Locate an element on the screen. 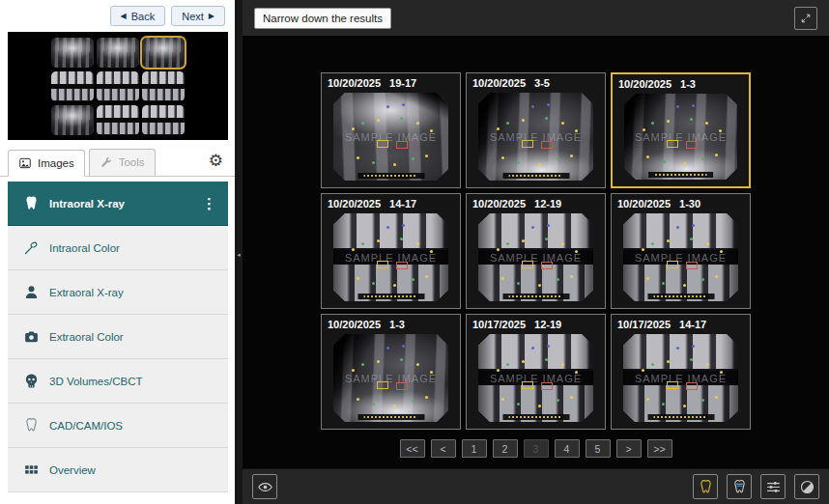 The image size is (829, 504). xray-thumbnail-selected is located at coordinates (163, 52).